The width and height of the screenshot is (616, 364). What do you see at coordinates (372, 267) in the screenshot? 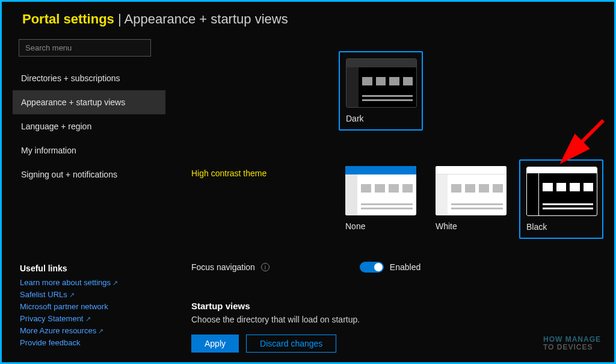
I see `focus-toggle` at bounding box center [372, 267].